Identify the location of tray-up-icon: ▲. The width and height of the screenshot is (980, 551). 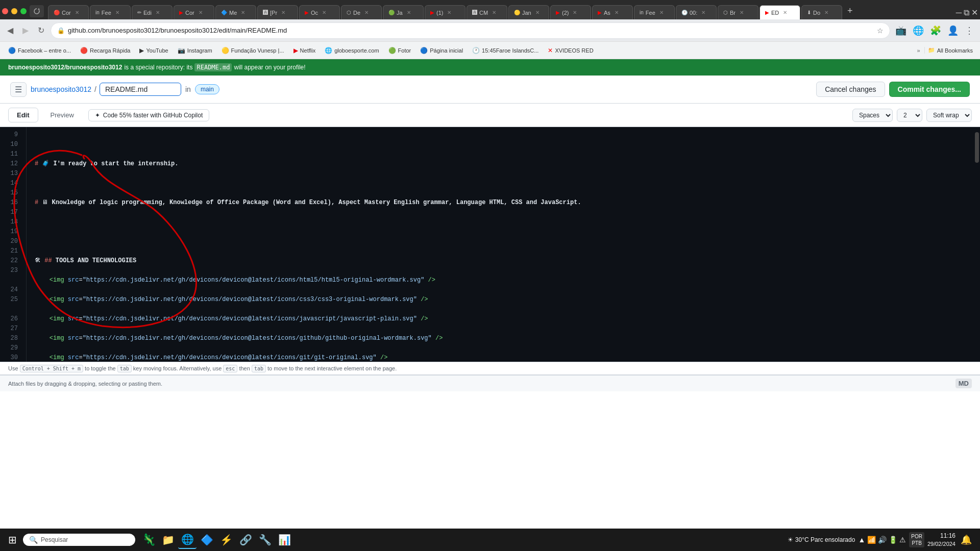
(862, 540).